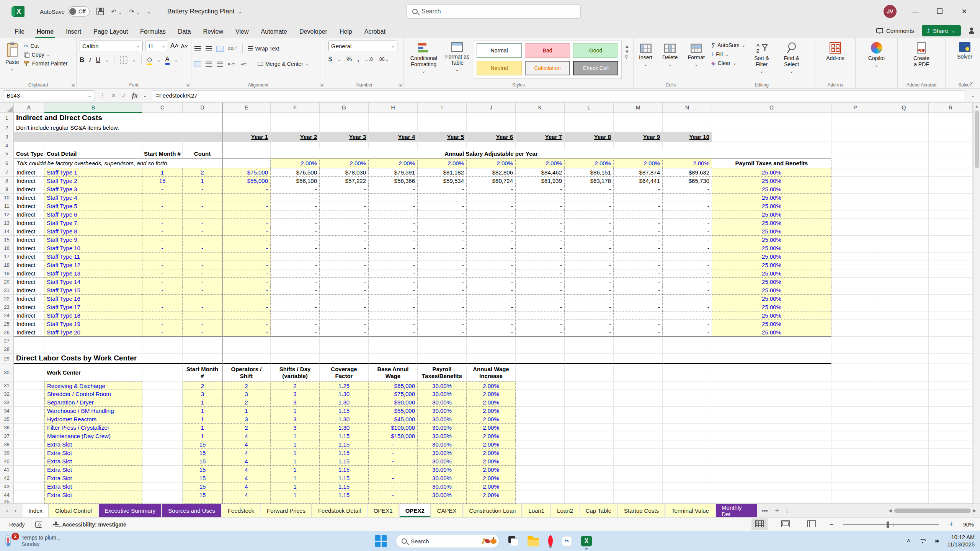 This screenshot has height=551, width=980. I want to click on cell-L18: -, so click(589, 265).